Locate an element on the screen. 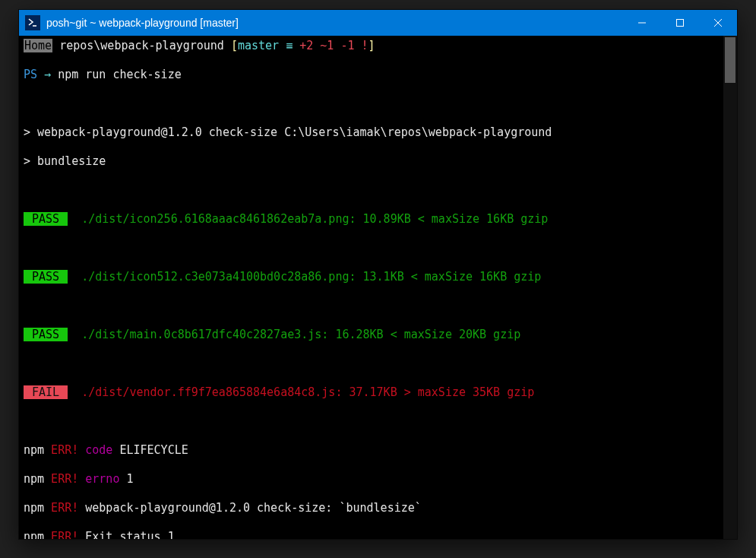 This screenshot has width=756, height=558. git-deleted: -1 is located at coordinates (351, 46).